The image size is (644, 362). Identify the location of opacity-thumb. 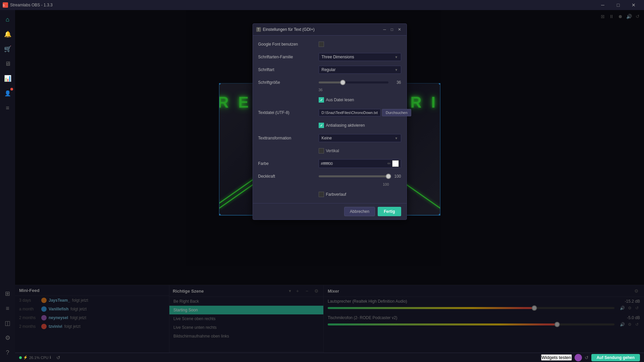
(388, 176).